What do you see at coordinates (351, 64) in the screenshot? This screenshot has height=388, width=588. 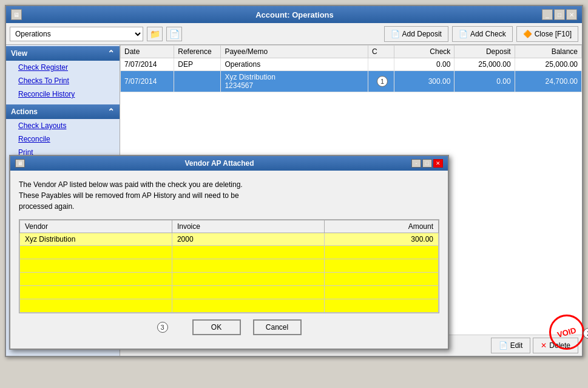 I see `table-row: 7/07/2014 DEP Operations 0.00 25,000.00 …` at bounding box center [351, 64].